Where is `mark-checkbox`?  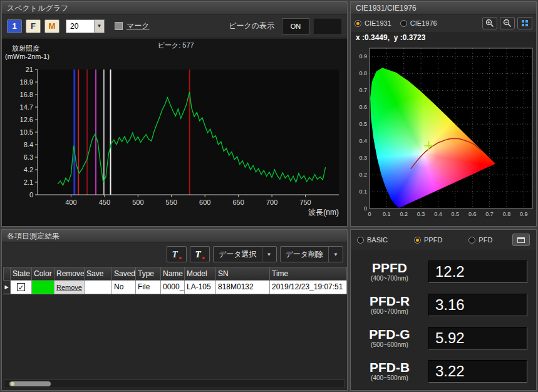 mark-checkbox is located at coordinates (119, 26).